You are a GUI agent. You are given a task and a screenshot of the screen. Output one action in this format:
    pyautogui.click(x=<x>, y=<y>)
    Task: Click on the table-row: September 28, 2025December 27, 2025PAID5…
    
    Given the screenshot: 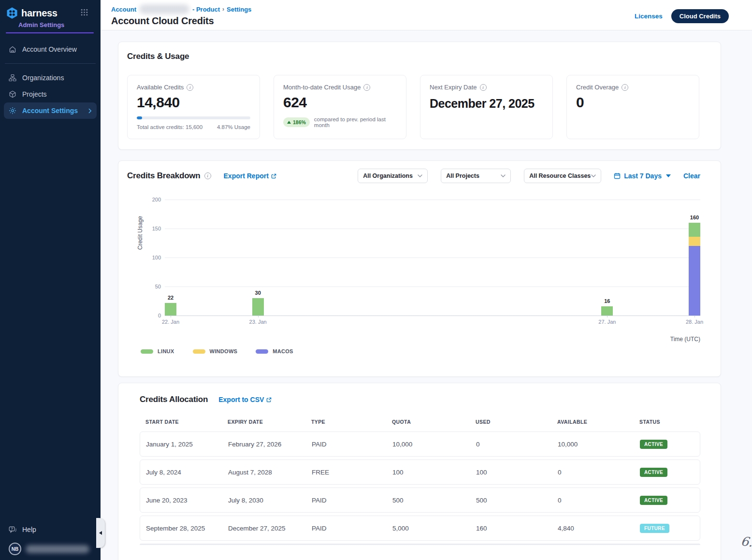 What is the action you would take?
    pyautogui.click(x=420, y=528)
    